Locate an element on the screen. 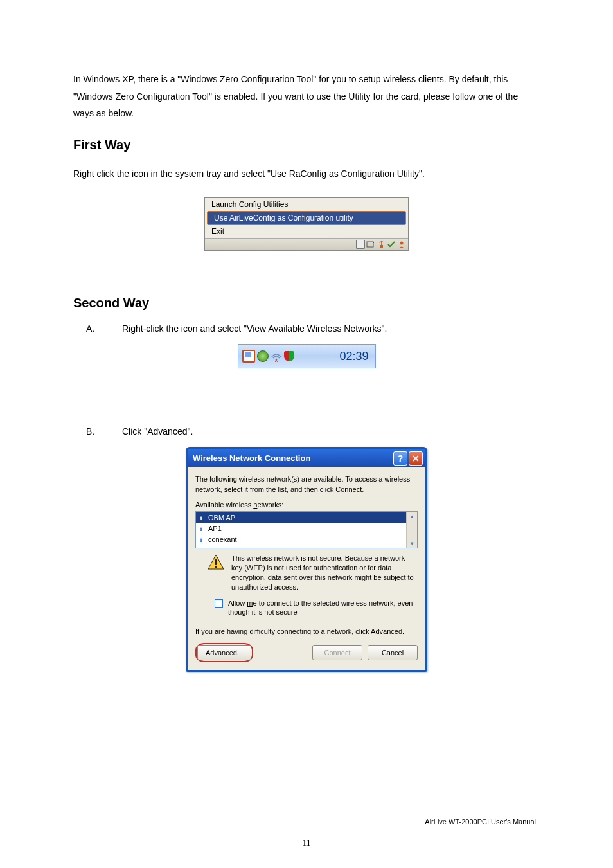 The width and height of the screenshot is (613, 868). keyboard-icon is located at coordinates (360, 244).